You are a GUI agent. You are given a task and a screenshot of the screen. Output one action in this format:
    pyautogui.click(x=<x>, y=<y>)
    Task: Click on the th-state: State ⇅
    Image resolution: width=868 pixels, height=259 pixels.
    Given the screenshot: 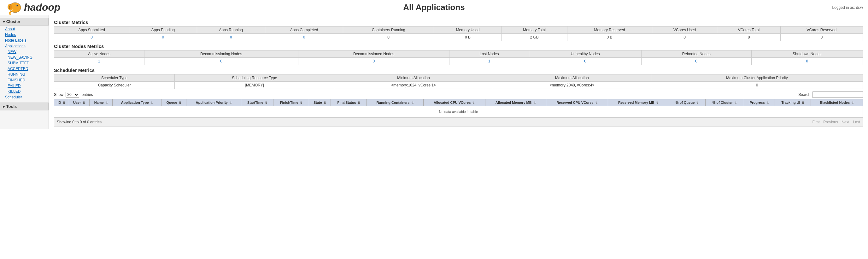 What is the action you would take?
    pyautogui.click(x=319, y=103)
    